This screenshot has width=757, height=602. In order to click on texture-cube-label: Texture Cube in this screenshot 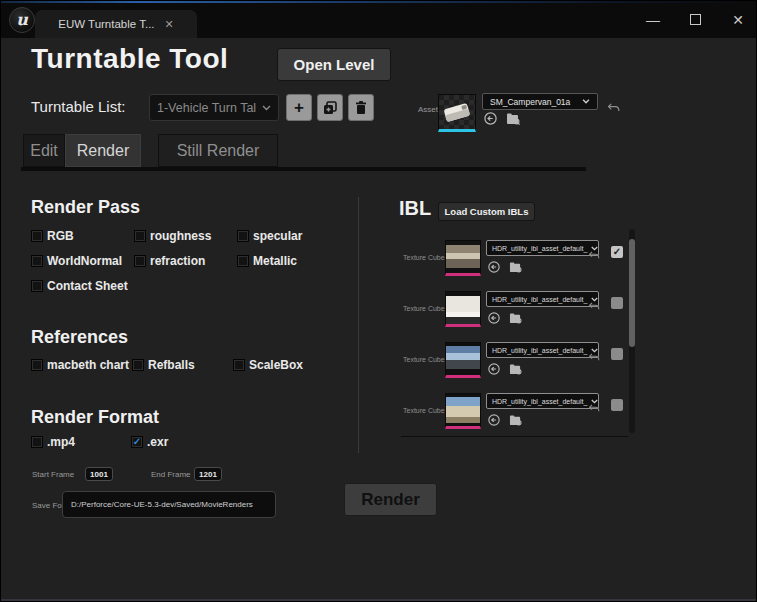, I will do `click(424, 308)`.